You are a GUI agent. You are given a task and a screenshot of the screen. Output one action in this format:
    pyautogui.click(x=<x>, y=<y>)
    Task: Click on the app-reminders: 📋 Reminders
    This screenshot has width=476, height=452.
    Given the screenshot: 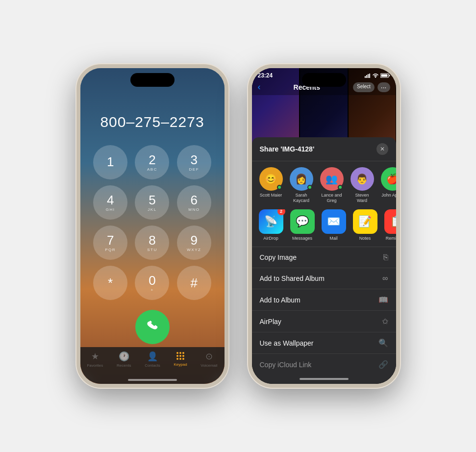 What is the action you would take?
    pyautogui.click(x=390, y=225)
    